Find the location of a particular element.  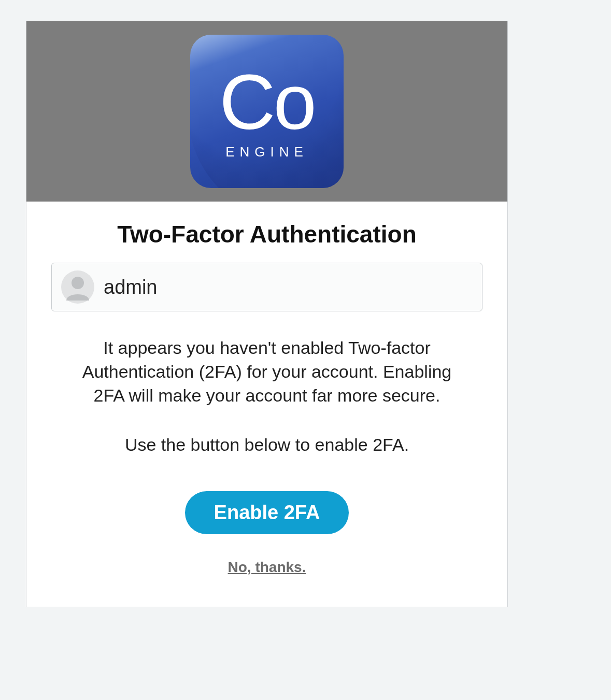

page-title: Two-Factor Authentication is located at coordinates (267, 234).